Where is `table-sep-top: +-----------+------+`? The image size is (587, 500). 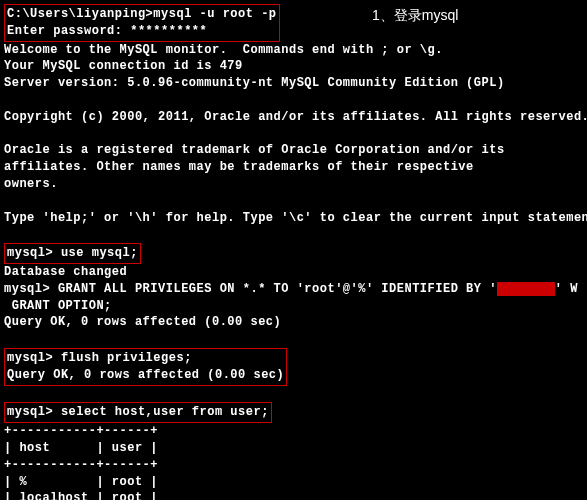 table-sep-top: +-----------+------+ is located at coordinates (294, 432).